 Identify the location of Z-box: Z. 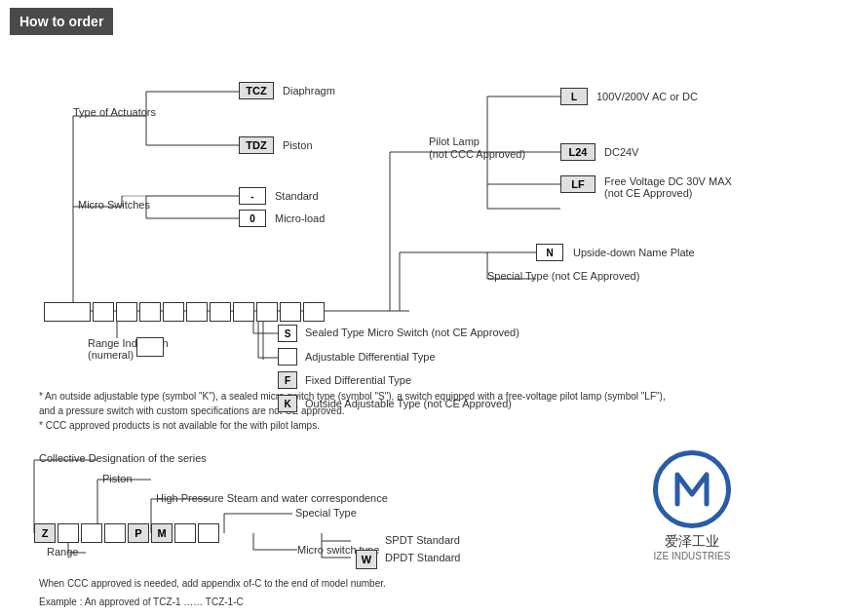
(45, 533).